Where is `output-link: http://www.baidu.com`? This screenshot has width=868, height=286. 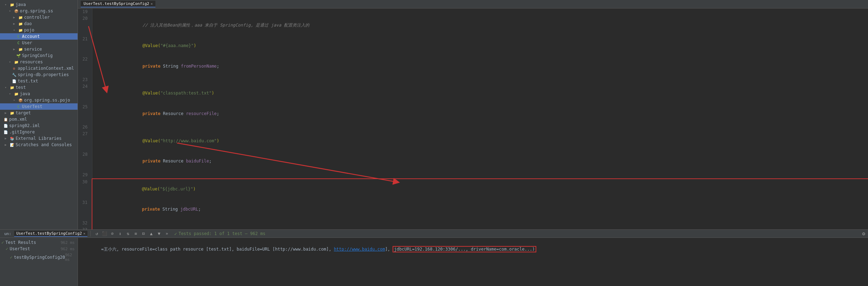
output-link: http://www.baidu.com is located at coordinates (360, 249).